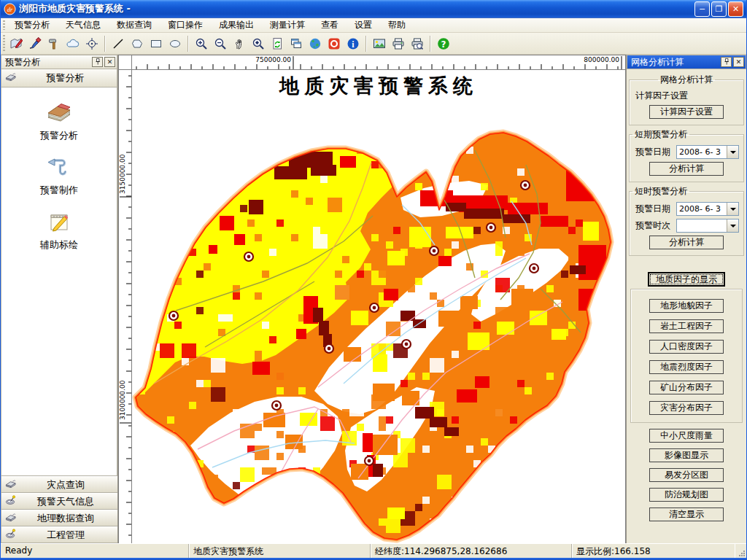  What do you see at coordinates (686, 408) in the screenshot?
I see `factor-button-6: 灾害分布因子` at bounding box center [686, 408].